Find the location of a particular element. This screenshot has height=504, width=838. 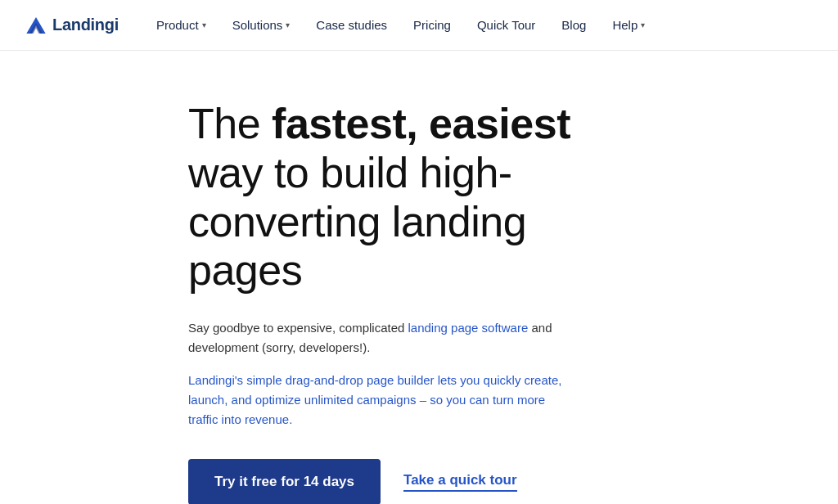

hero-subtitle-1: Say goodbye to expensive, complicated la… is located at coordinates (376, 338).